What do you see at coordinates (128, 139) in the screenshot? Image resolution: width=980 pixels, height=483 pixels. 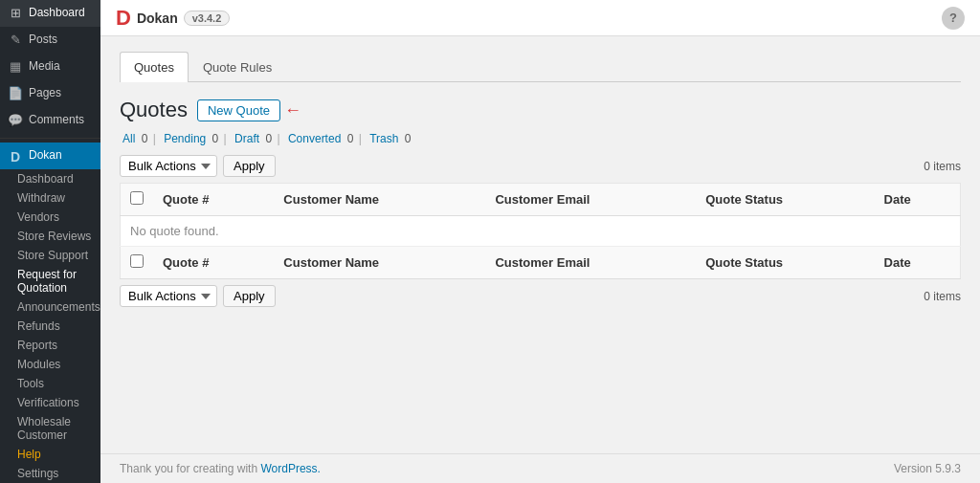 I see `filter-all: All` at bounding box center [128, 139].